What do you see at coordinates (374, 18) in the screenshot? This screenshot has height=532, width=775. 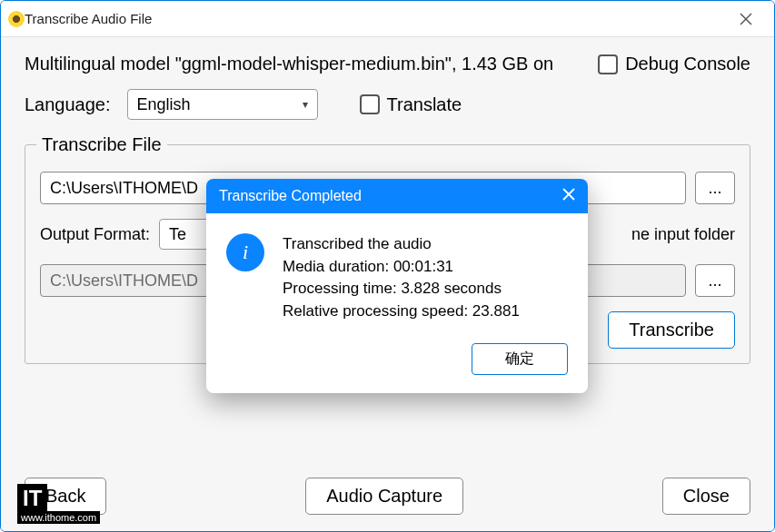 I see `window-title: Transcribe Audio File` at bounding box center [374, 18].